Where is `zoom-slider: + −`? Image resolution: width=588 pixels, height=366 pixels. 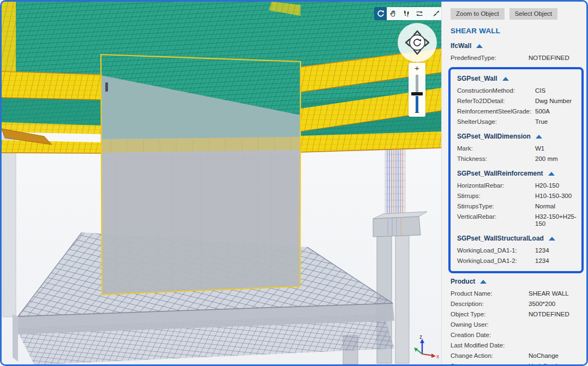
zoom-slider: + − is located at coordinates (417, 89).